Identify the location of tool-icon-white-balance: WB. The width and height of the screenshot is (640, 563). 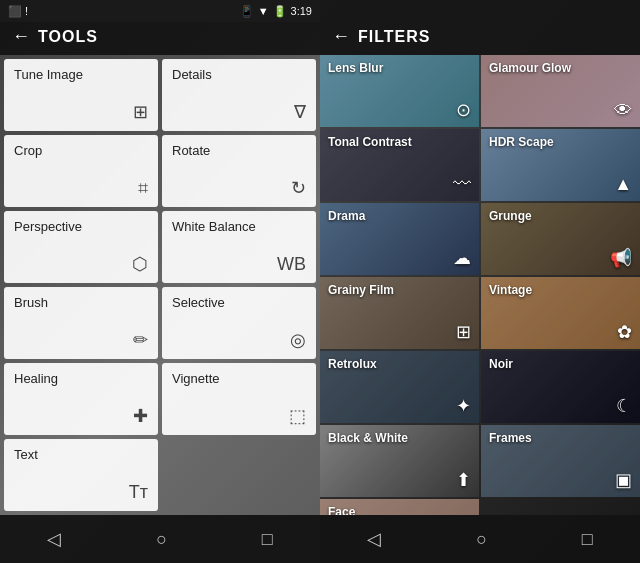
(292, 264).